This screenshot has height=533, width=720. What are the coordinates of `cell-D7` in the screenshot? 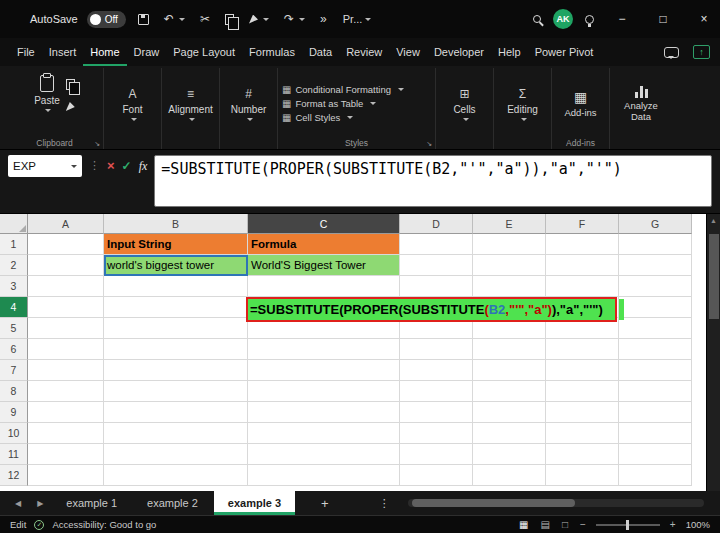 It's located at (436, 370).